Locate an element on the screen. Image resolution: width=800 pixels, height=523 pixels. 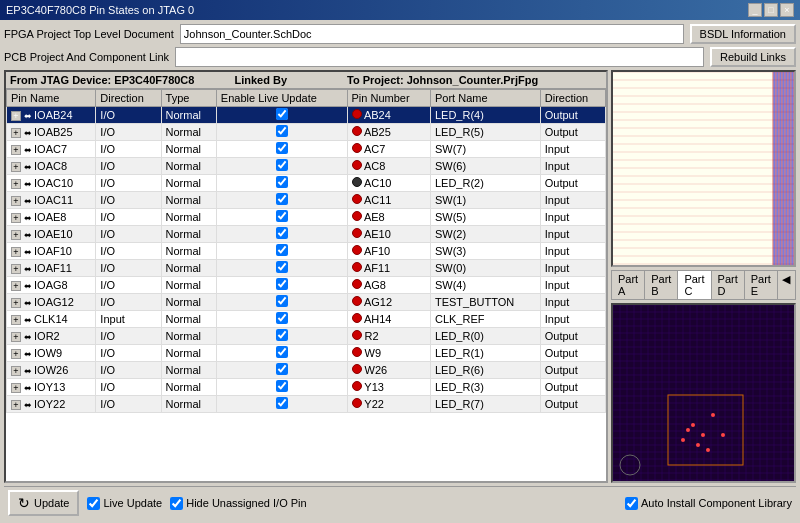
table-row: + ⬌IOAG8I/ONormal AG8SW(4)Input is located at coordinates (306, 286).